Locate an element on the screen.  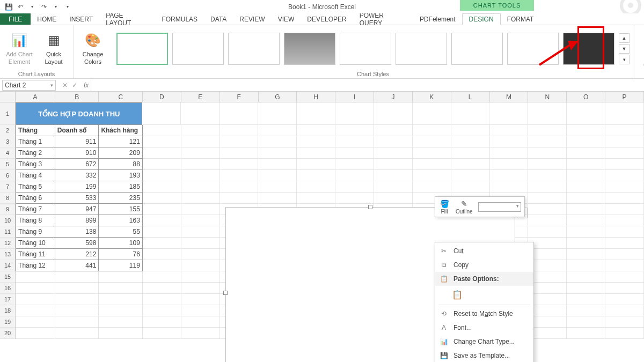
col-header: C is located at coordinates (121, 97).